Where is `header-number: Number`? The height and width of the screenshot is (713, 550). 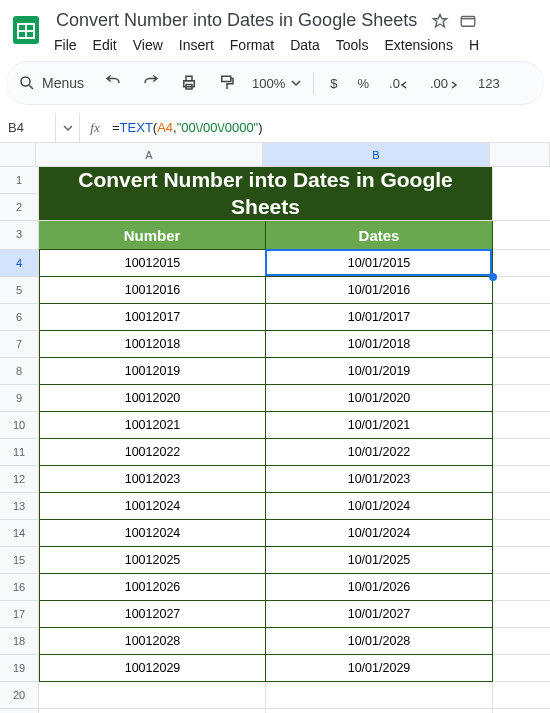
header-number: Number is located at coordinates (152, 236).